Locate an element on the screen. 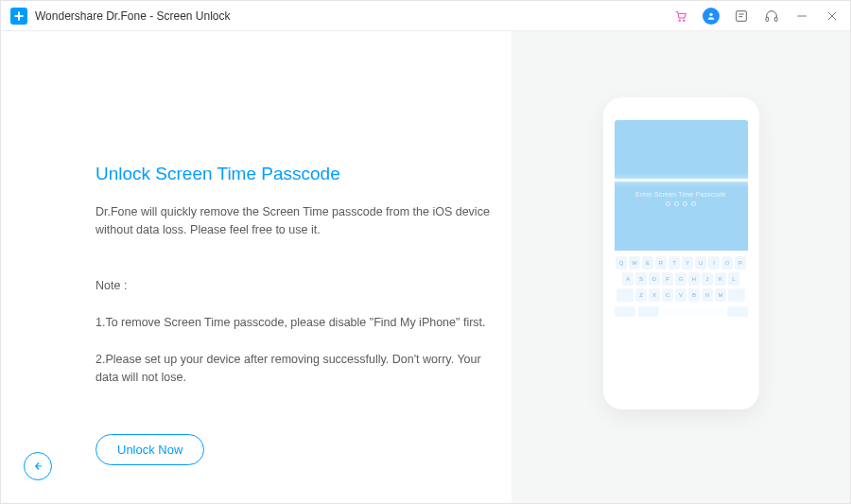 Image resolution: width=851 pixels, height=504 pixels. page-heading: Unlock Screen Time Passcode is located at coordinates (294, 174).